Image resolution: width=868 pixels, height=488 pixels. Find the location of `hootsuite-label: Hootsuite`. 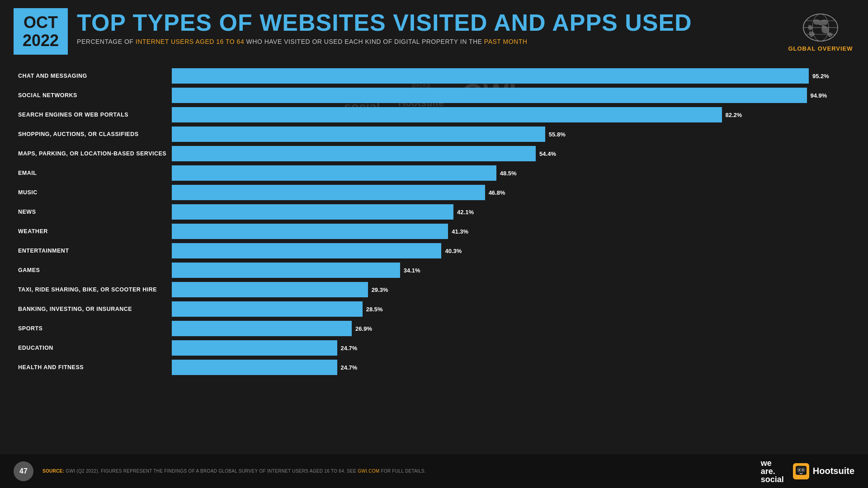

hootsuite-label: Hootsuite is located at coordinates (834, 471).